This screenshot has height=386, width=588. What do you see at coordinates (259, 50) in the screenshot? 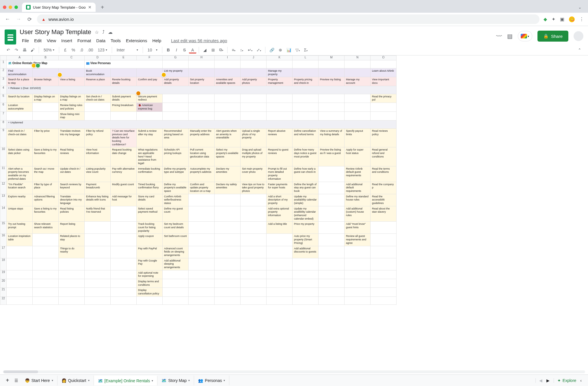
I see `text-rotation-button: ⤢▾` at bounding box center [259, 50].